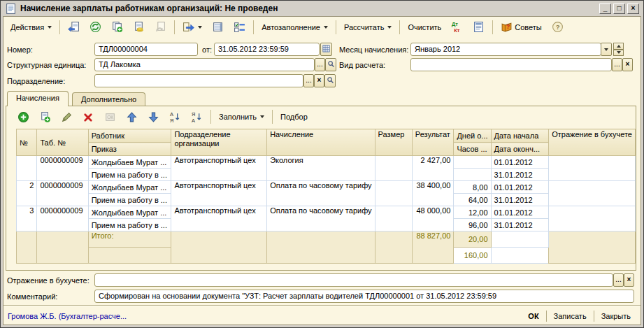 This screenshot has width=644, height=328. What do you see at coordinates (571, 316) in the screenshot?
I see `write-button: Записать` at bounding box center [571, 316].